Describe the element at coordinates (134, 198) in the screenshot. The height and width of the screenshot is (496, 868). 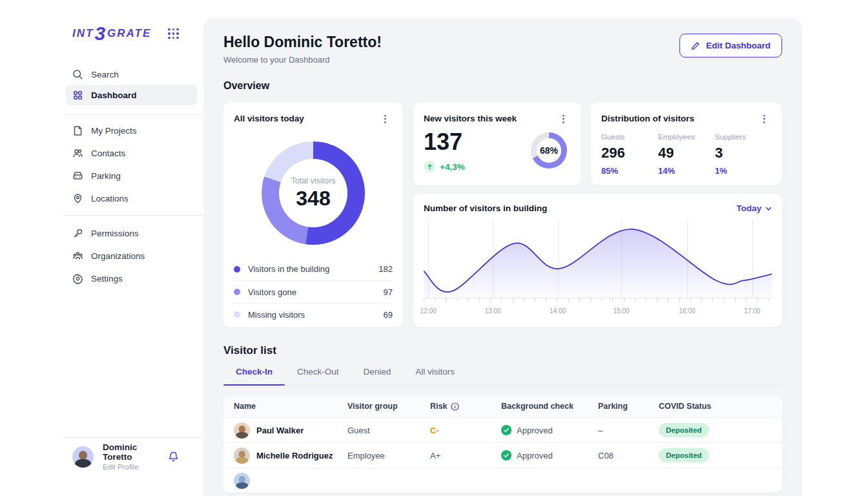
I see `sidebar-item-locations: Locations` at that location.